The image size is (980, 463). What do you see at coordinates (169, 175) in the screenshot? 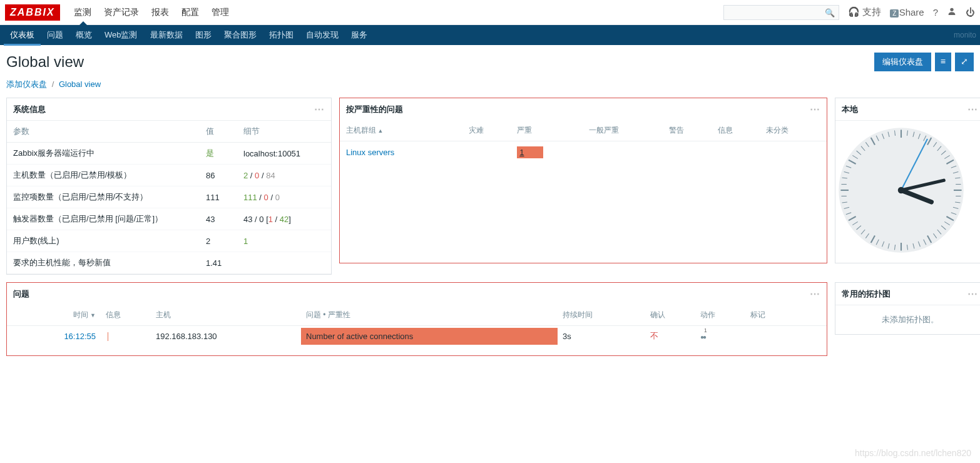
I see `sysinfo-row: 主机数量（已启用/已禁用/模板）862 / 0 / 84` at bounding box center [169, 175].